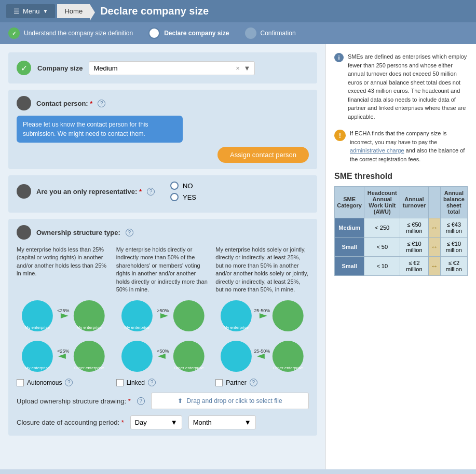 This screenshot has height=474, width=476. I want to click on upload-required: *, so click(130, 401).